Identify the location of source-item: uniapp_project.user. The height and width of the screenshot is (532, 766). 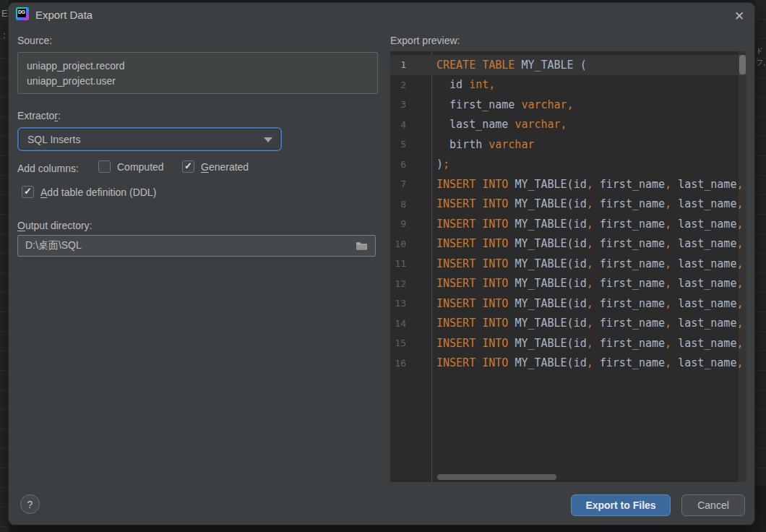
(198, 81).